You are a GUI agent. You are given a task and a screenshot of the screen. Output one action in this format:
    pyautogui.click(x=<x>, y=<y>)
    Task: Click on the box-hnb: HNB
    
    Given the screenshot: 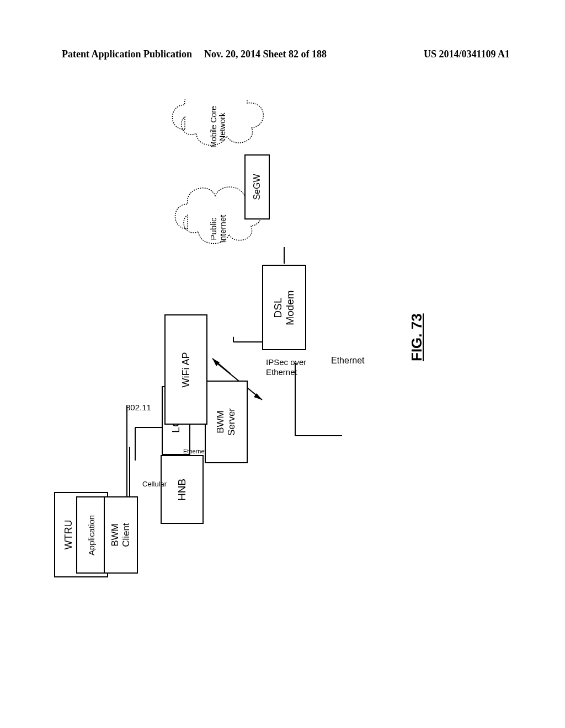 What is the action you would take?
    pyautogui.click(x=182, y=490)
    